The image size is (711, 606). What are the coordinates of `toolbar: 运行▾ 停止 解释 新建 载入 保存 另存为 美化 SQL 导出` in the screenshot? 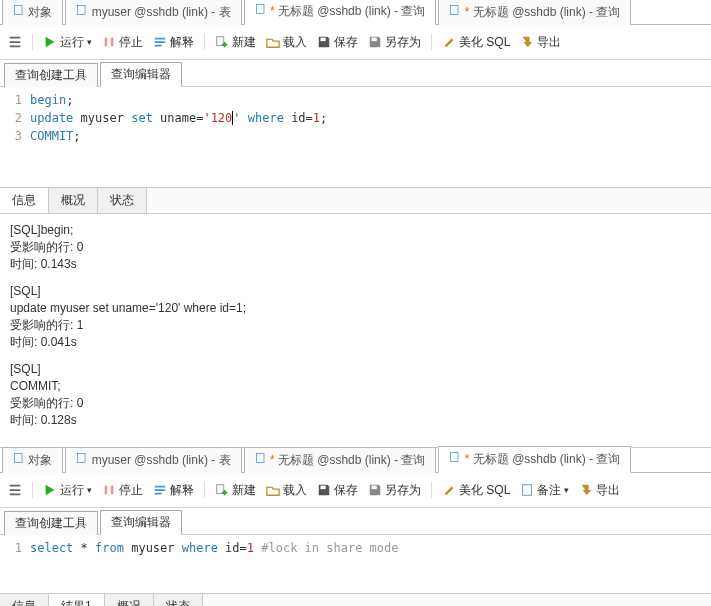 It's located at (356, 42).